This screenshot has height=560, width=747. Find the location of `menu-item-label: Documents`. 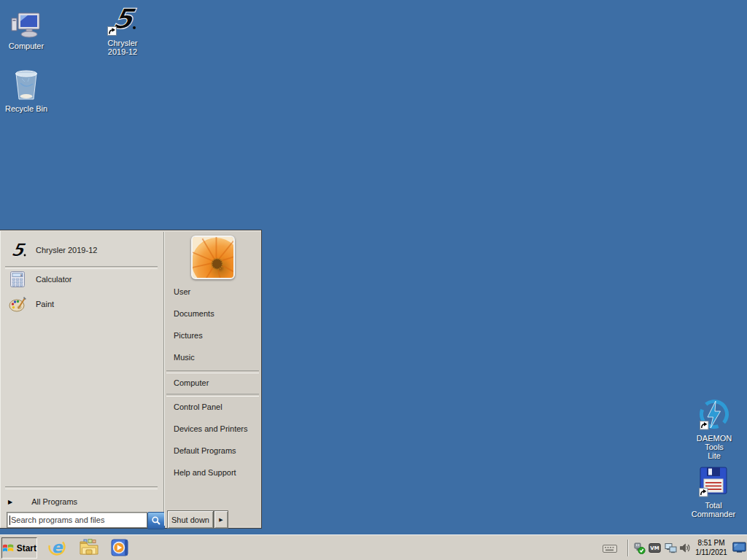

menu-item-label: Documents is located at coordinates (194, 314).